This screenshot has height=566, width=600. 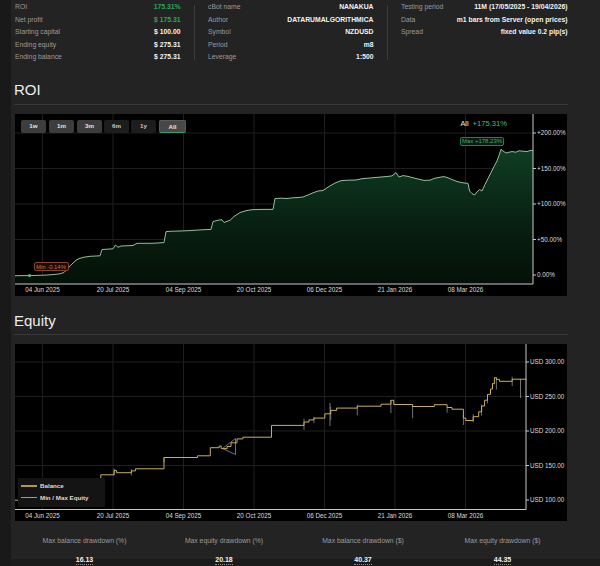 What do you see at coordinates (548, 362) in the screenshot?
I see `svg-text: USD 300.00` at bounding box center [548, 362].